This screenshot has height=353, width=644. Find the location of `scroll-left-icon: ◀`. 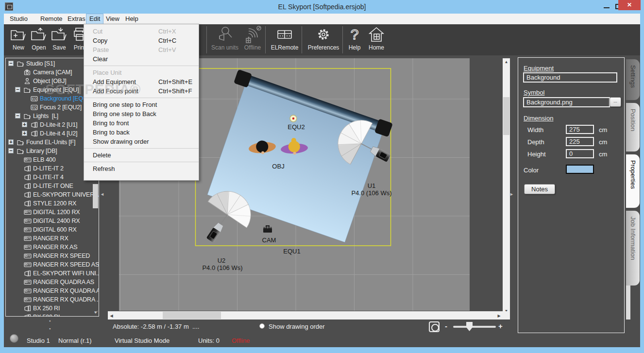

scroll-left-icon: ◀ is located at coordinates (112, 316).